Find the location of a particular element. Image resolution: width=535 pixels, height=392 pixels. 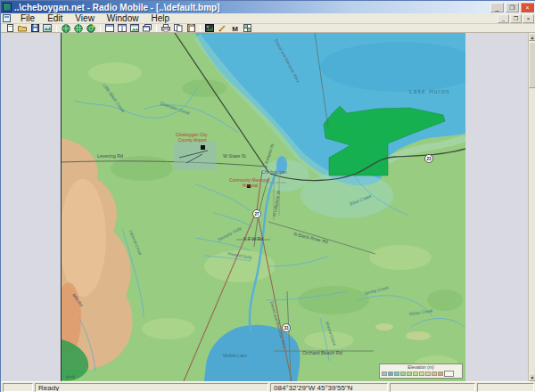

globe-grid-icon is located at coordinates (78, 29).